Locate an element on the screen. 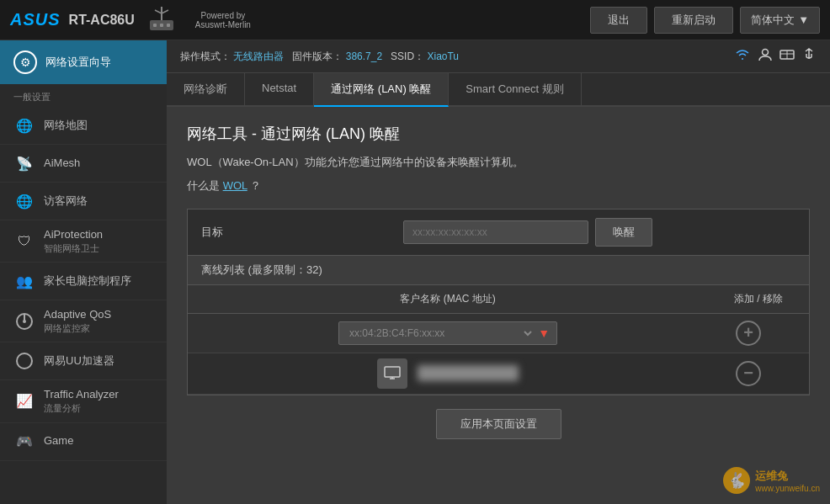 The width and height of the screenshot is (830, 504). reboot-button: 重新启动 is located at coordinates (694, 20).